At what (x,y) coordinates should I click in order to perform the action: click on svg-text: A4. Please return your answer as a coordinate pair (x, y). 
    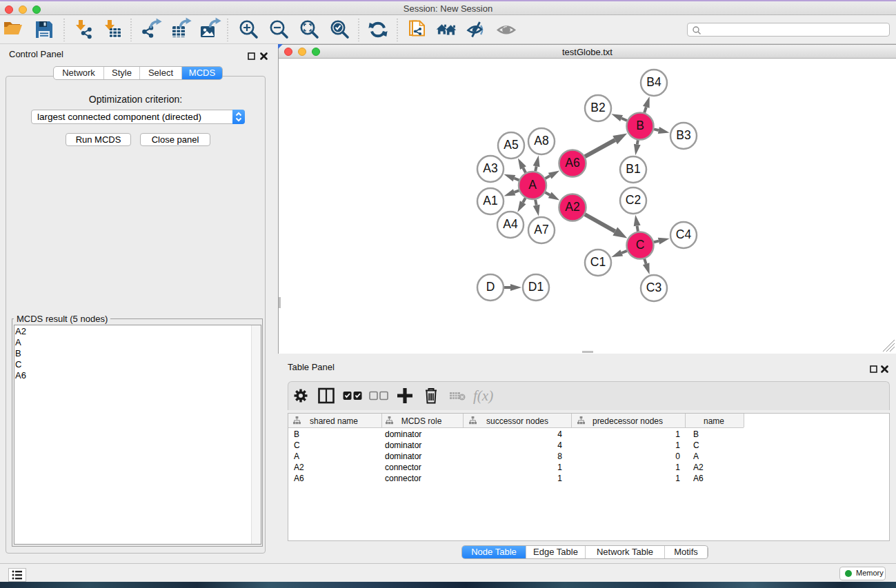
    Looking at the image, I should click on (510, 224).